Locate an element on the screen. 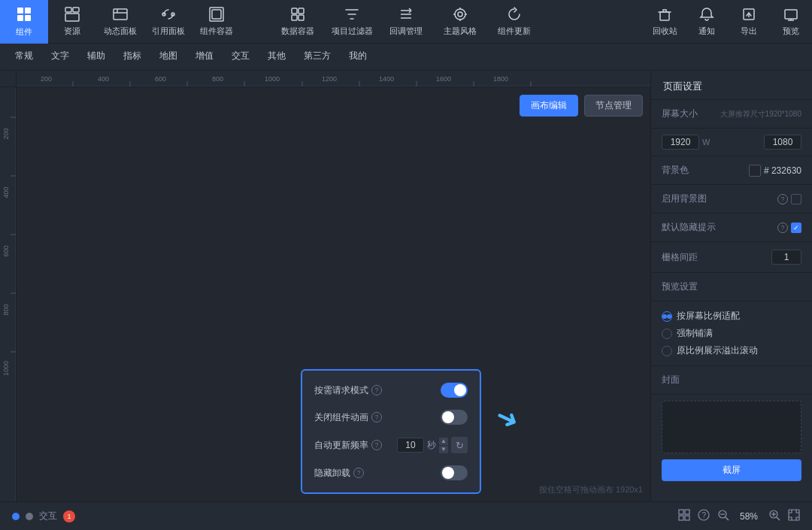 Image resolution: width=812 pixels, height=530 pixels. screen-size-hint: 大屏推荐尺寸1920*1080 is located at coordinates (761, 114).